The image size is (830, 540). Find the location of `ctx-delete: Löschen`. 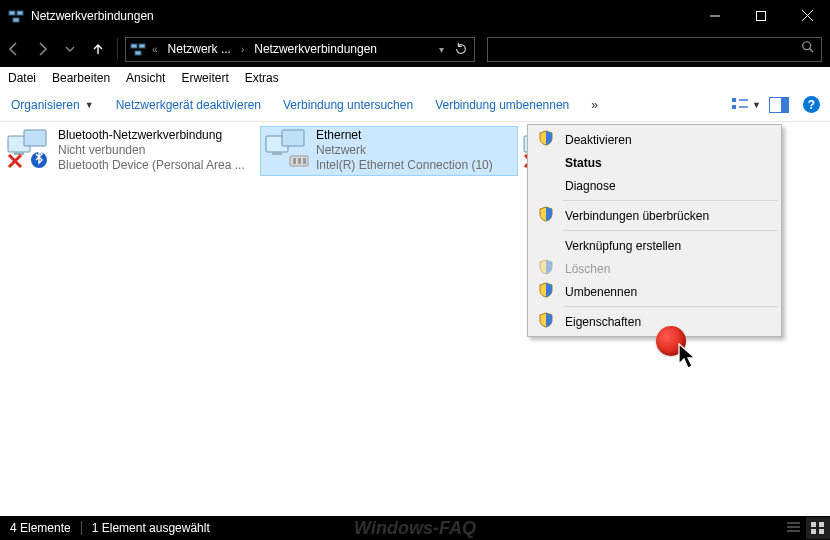

ctx-delete: Löschen is located at coordinates (654, 268).